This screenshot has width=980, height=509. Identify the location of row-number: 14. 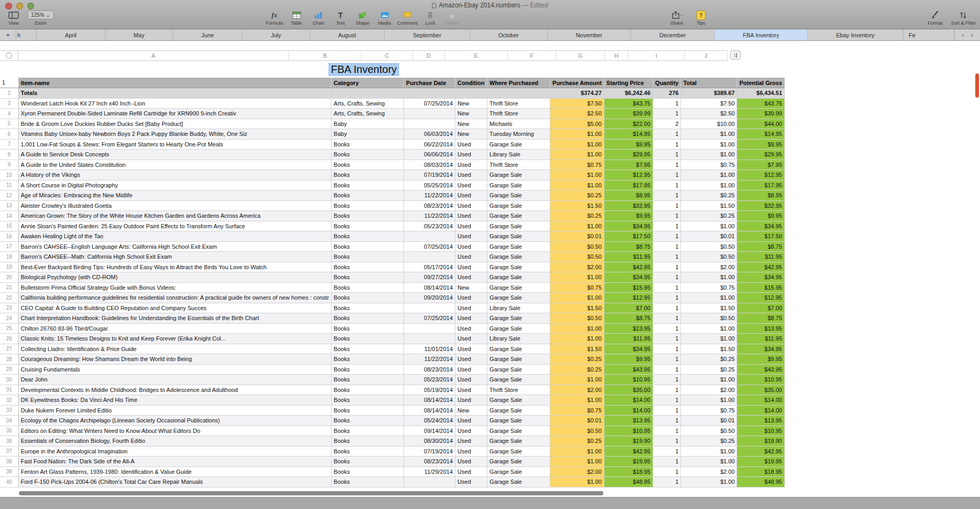
(9, 216).